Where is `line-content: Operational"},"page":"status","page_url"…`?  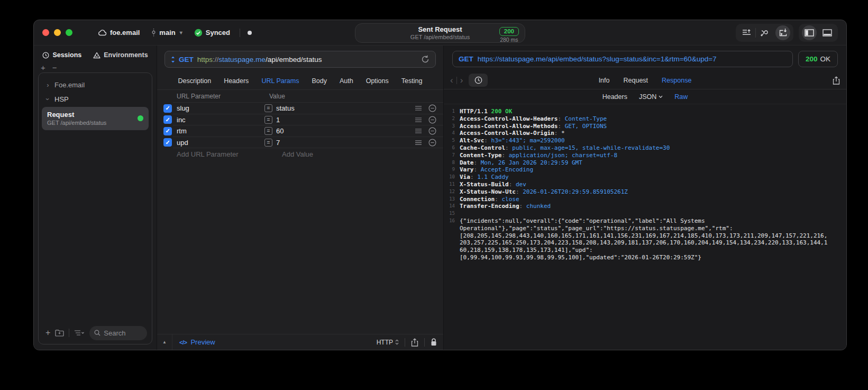 line-content: Operational"},"page":"status","page_url"… is located at coordinates (597, 229).